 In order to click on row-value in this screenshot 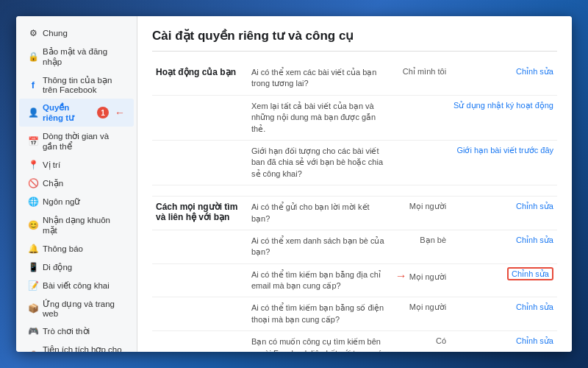, I will do `click(420, 162)`.